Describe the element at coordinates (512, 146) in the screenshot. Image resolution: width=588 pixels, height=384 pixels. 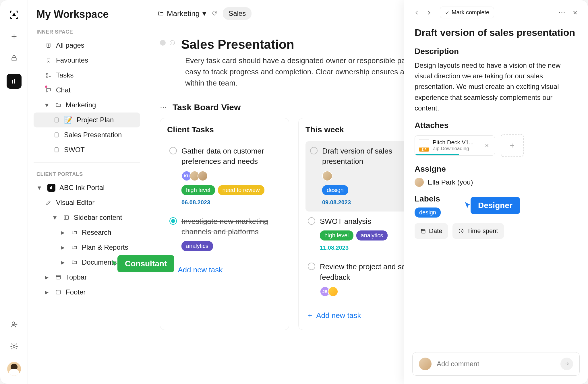
I see `add-attachment-button: +` at that location.